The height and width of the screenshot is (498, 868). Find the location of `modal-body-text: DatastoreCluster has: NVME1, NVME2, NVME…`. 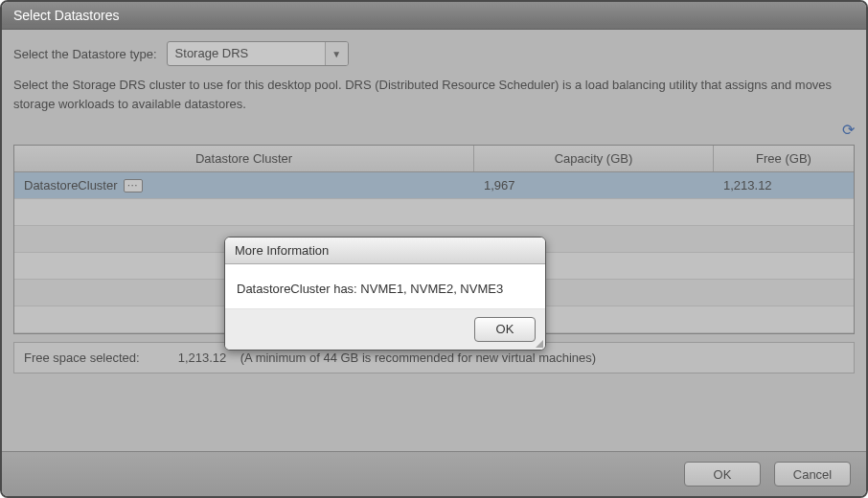

modal-body-text: DatastoreCluster has: NVME1, NVME2, NVME… is located at coordinates (385, 287).